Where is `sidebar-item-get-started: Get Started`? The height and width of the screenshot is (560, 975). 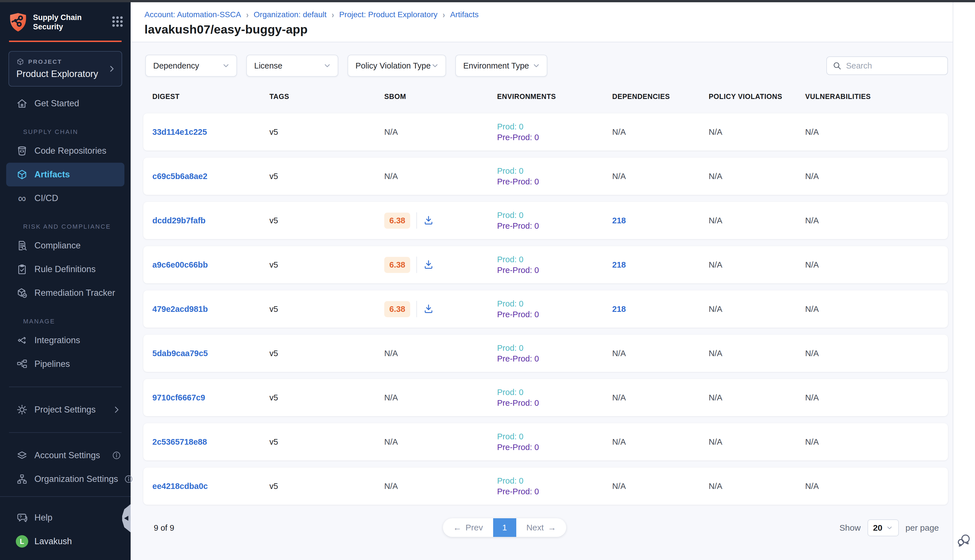
sidebar-item-get-started: Get Started is located at coordinates (65, 103).